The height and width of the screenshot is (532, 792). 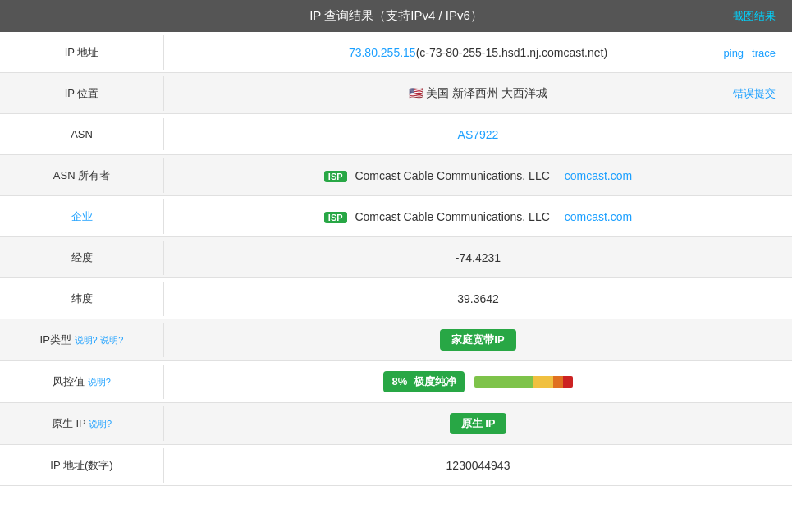 I want to click on value-longitude: -74.4231, so click(x=478, y=258).